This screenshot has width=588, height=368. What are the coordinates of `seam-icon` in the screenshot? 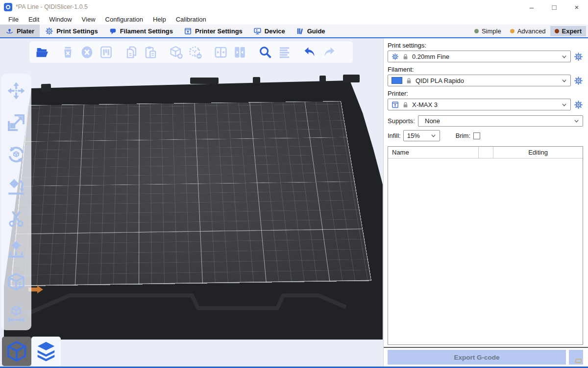 It's located at (16, 282).